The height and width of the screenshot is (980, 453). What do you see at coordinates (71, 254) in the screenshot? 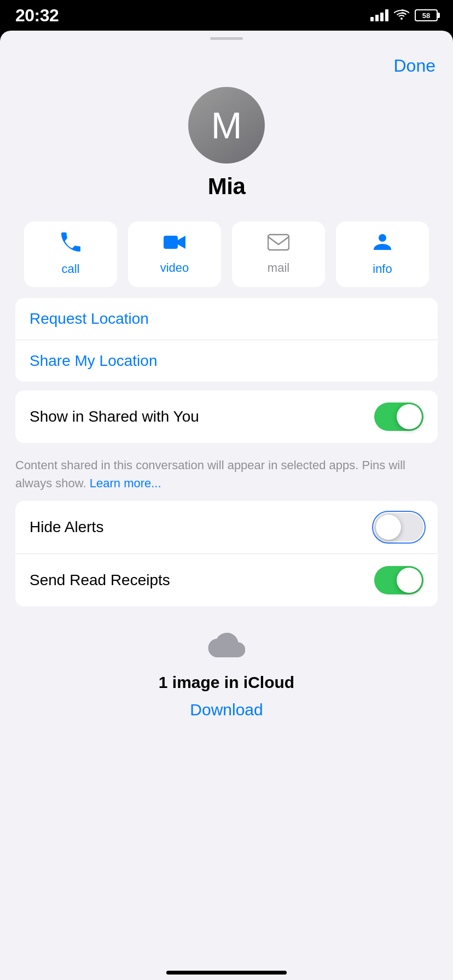
I see `call-button: call` at bounding box center [71, 254].